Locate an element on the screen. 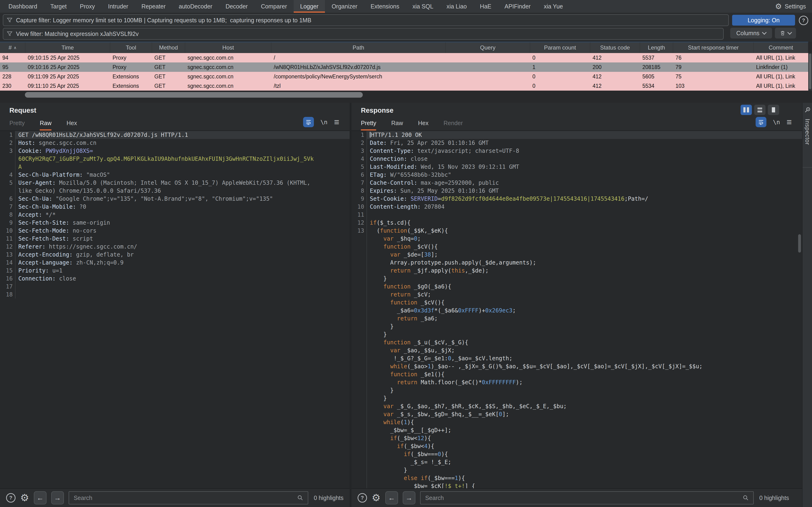  request-tab-hex: Hex is located at coordinates (72, 125).